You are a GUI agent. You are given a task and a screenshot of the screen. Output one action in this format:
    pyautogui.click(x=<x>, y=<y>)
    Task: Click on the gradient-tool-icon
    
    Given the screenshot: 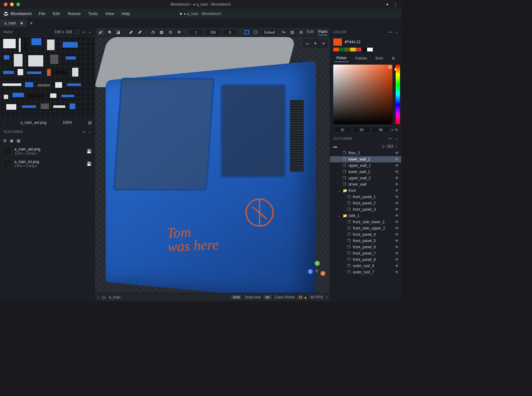 What is the action you would take?
    pyautogui.click(x=118, y=32)
    